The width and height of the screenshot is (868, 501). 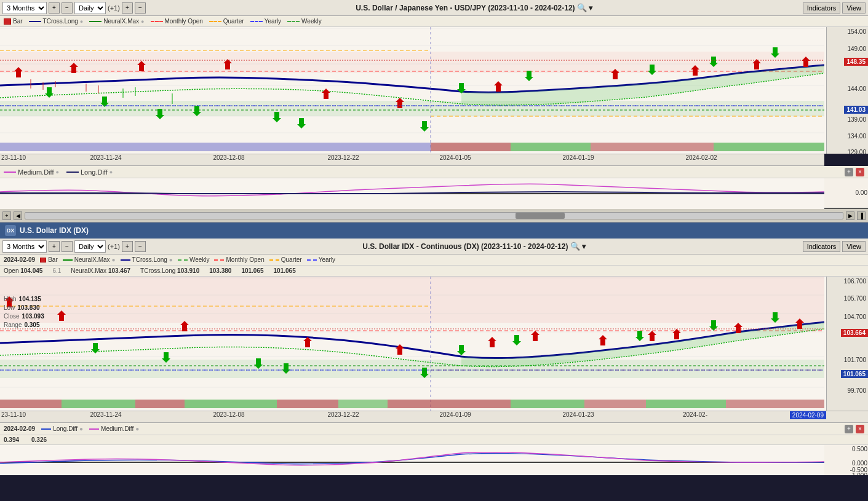 I want to click on chart-title-top: U.S. Dollar / Japanese Yen - USD/JPY (20…, so click(x=465, y=8).